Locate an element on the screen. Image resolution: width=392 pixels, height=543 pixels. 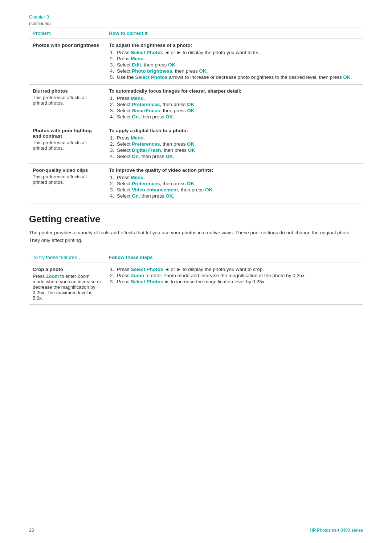
continued-label: (continued) is located at coordinates (196, 24).